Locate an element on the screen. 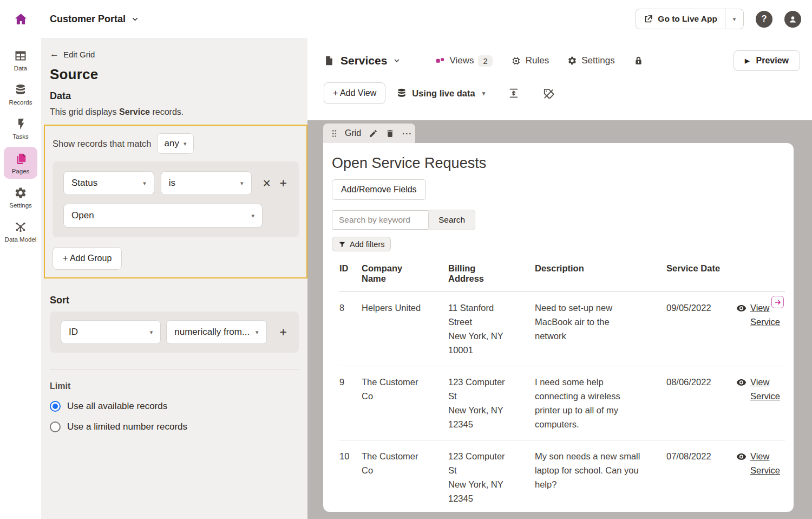 The width and height of the screenshot is (812, 519). app-switcher: Customer Portal is located at coordinates (94, 20).